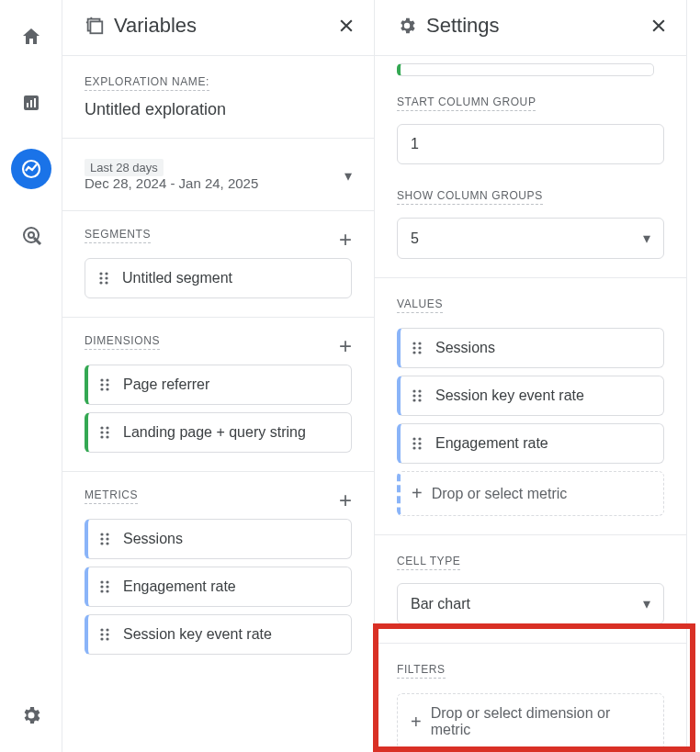  What do you see at coordinates (219, 634) in the screenshot?
I see `metric-chip: Session key event rate` at bounding box center [219, 634].